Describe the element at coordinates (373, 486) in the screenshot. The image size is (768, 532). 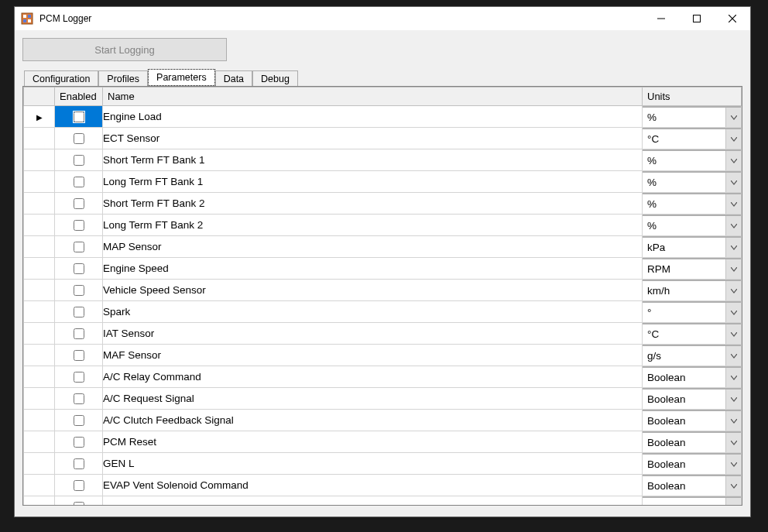
I see `name-cell: EVAP Vent Solenoid Command` at that location.